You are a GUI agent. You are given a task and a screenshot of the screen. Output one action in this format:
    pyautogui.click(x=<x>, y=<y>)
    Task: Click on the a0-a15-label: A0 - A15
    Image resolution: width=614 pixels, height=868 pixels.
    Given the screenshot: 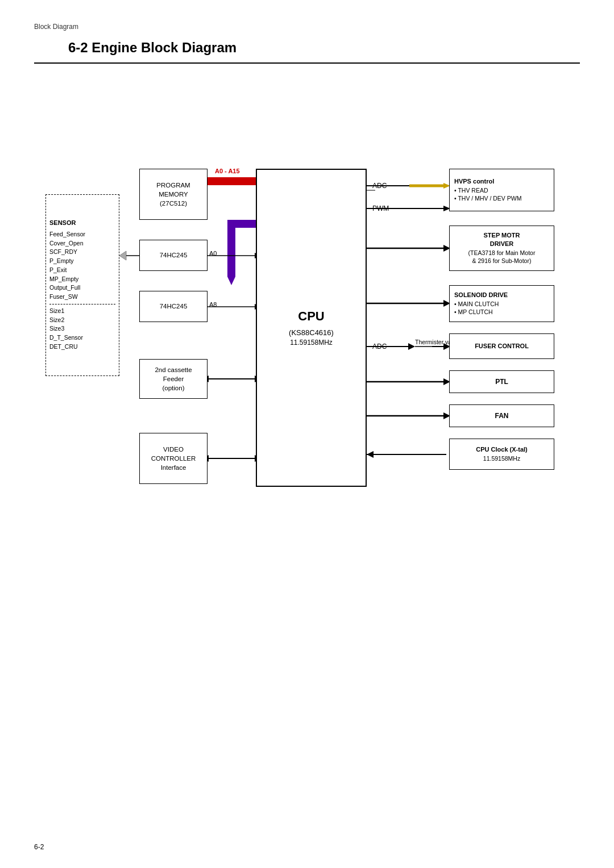 What is the action you would take?
    pyautogui.click(x=227, y=171)
    